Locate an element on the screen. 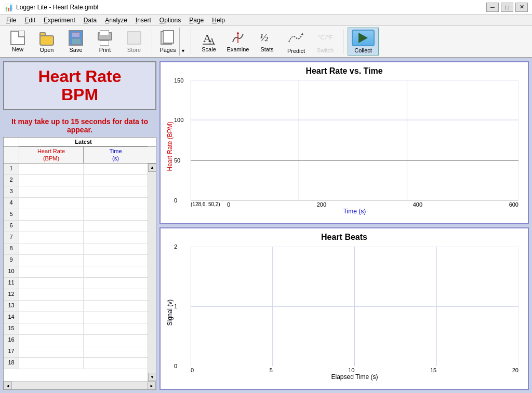  chart1-x-labels: 0 200 400 600 is located at coordinates (373, 205).